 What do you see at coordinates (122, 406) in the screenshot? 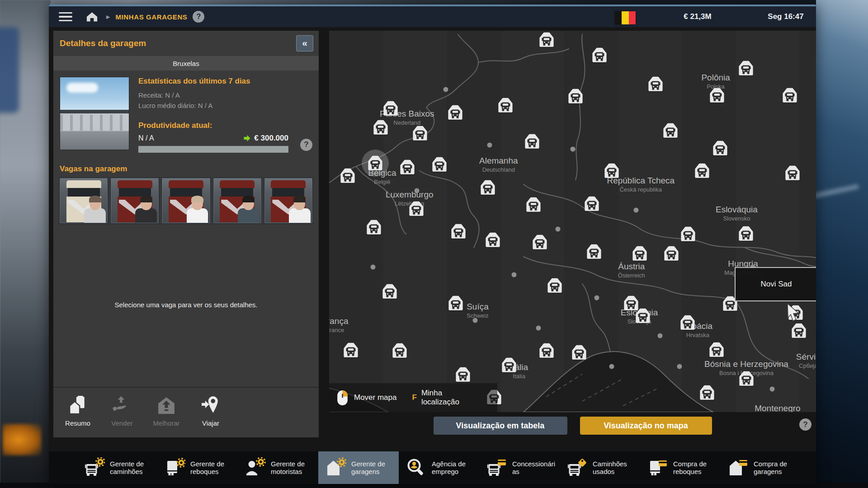
I see `sell-icon` at bounding box center [122, 406].